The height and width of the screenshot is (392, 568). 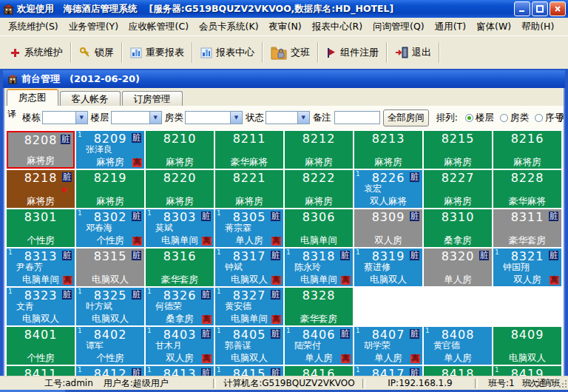 What do you see at coordinates (558, 9) in the screenshot?
I see `close-button` at bounding box center [558, 9].